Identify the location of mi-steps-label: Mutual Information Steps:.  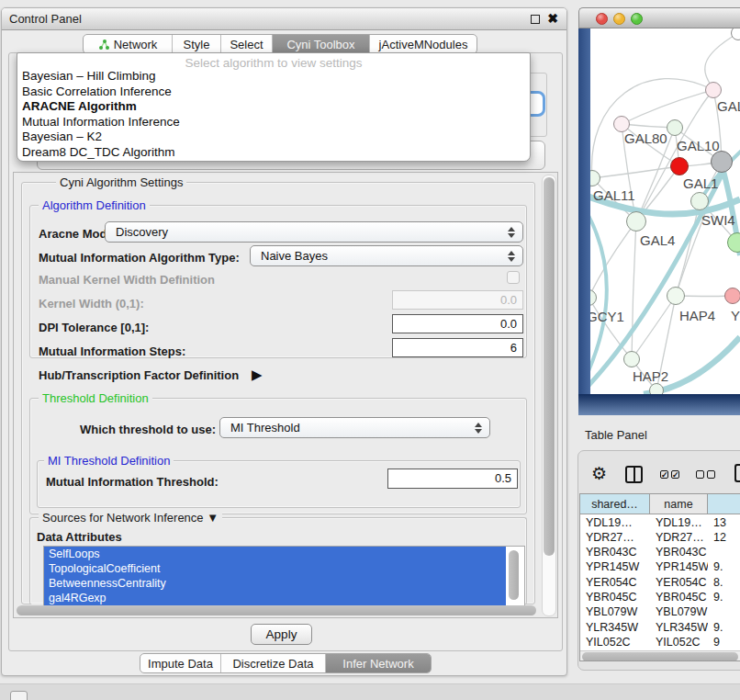
(112, 351).